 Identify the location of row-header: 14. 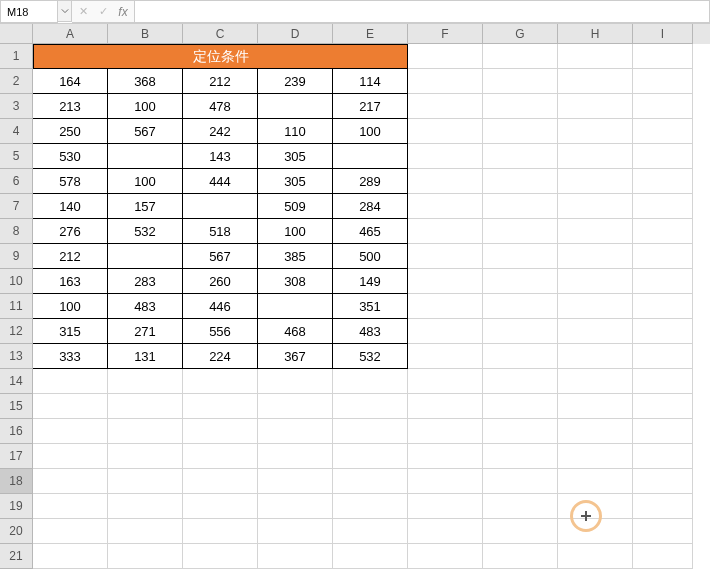
(16, 382).